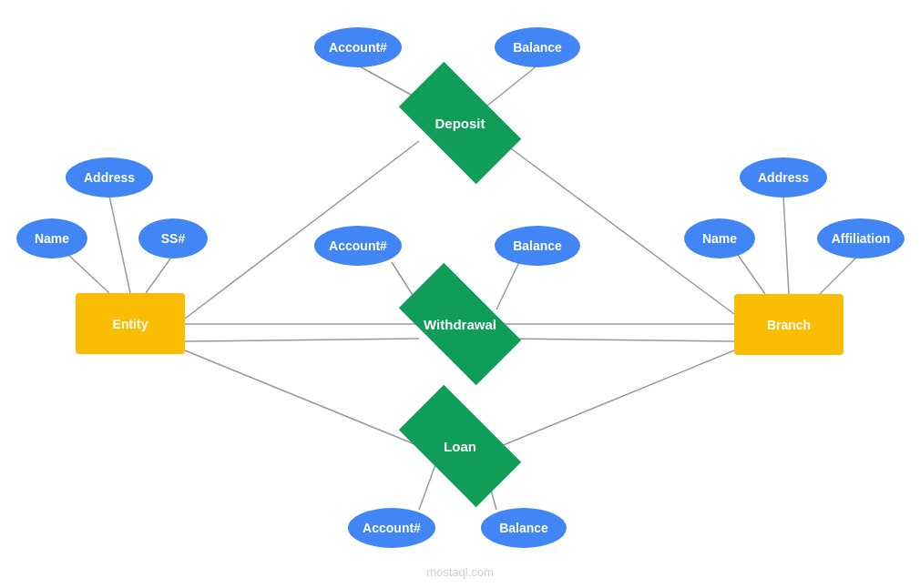 The height and width of the screenshot is (588, 920). What do you see at coordinates (358, 47) in the screenshot?
I see `deposit-account-ellipse: Account#` at bounding box center [358, 47].